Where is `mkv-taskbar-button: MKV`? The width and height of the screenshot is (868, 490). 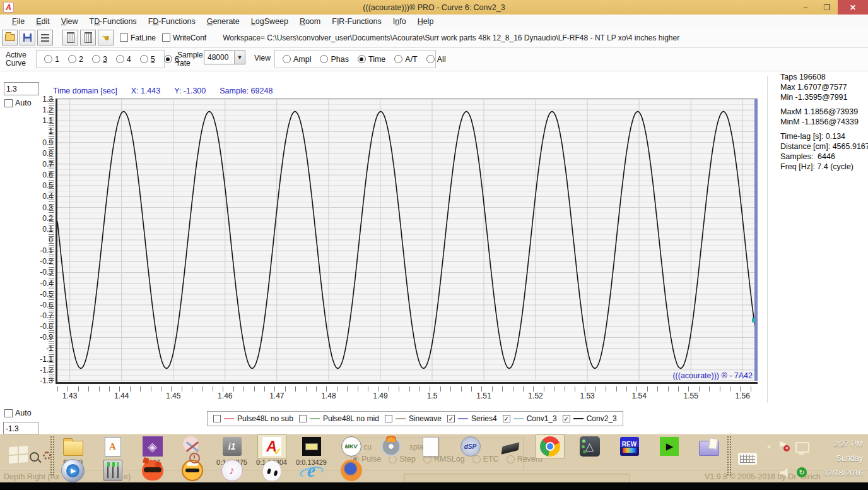
mkv-taskbar-button: MKV is located at coordinates (351, 446).